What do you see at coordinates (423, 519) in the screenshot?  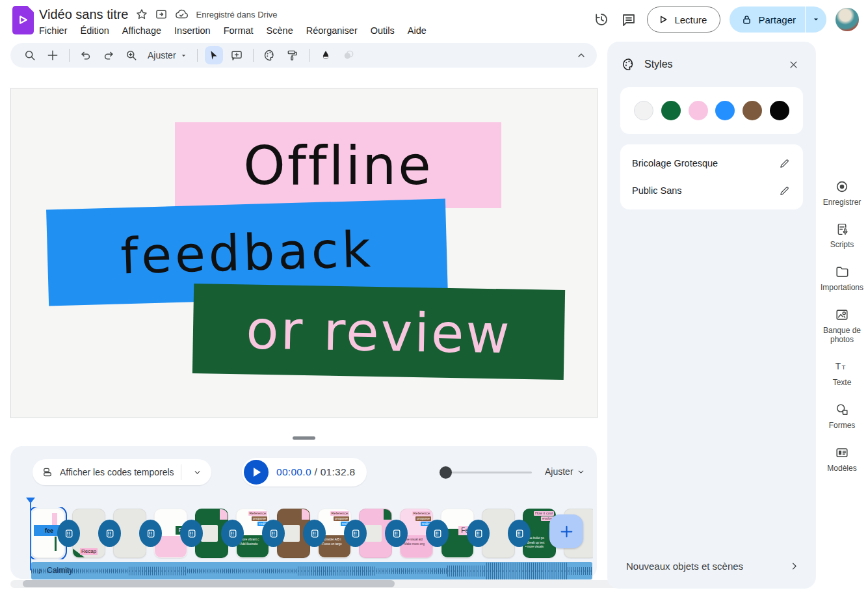 I see `mini-chip: propose` at bounding box center [423, 519].